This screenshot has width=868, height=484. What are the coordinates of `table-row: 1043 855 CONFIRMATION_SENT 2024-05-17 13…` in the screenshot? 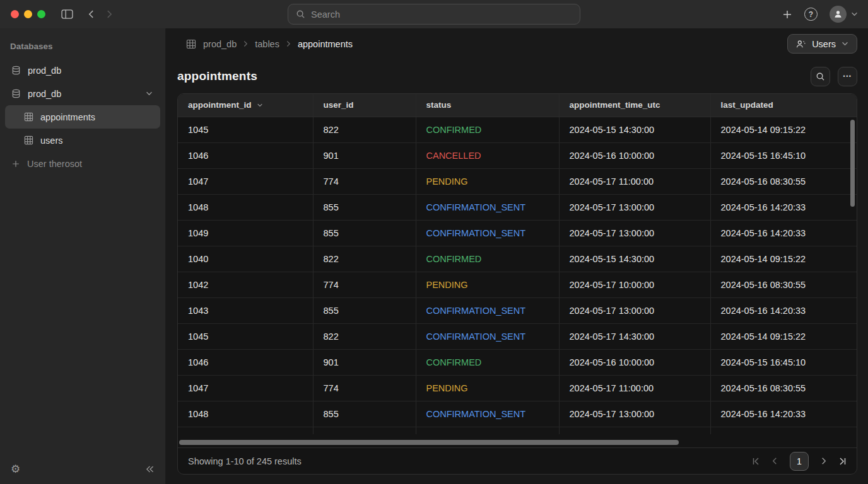 It's located at (517, 310).